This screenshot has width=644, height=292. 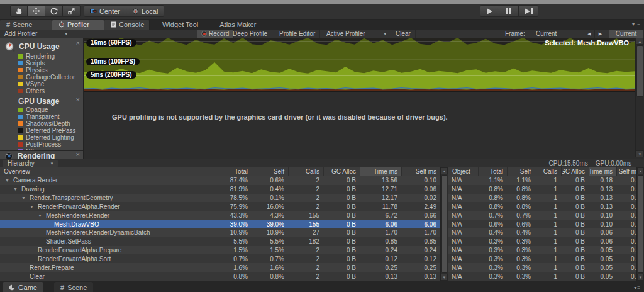 What do you see at coordinates (357, 34) in the screenshot?
I see `active-profiler-dropdown: Active Profiler ▾` at bounding box center [357, 34].